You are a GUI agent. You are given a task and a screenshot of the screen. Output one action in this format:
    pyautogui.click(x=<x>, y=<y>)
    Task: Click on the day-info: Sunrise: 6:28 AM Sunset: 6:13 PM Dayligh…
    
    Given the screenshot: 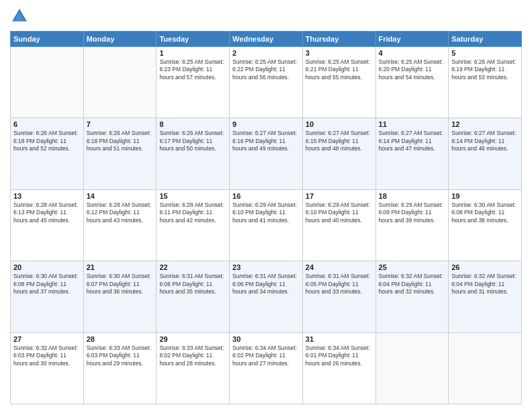 What is the action you would take?
    pyautogui.click(x=47, y=213)
    